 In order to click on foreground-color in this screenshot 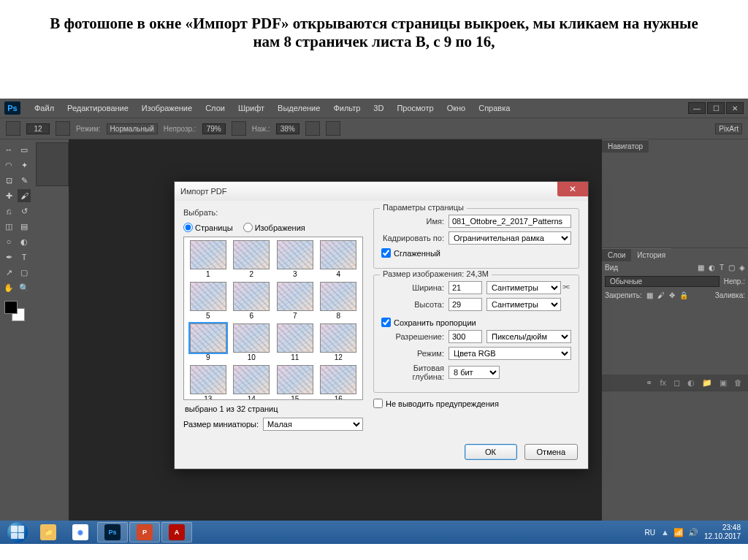, I will do `click(11, 307)`.